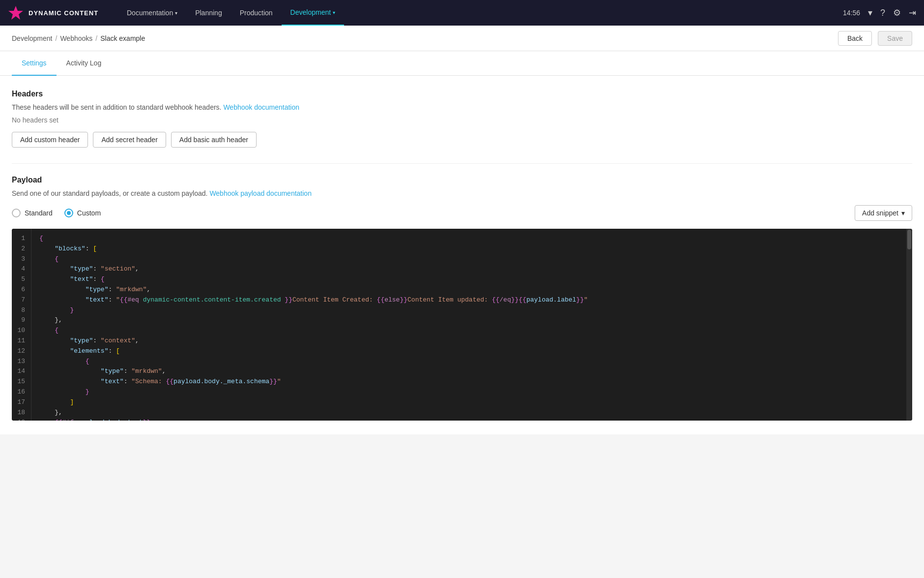 The width and height of the screenshot is (924, 578). I want to click on code-line-8: }, so click(469, 311).